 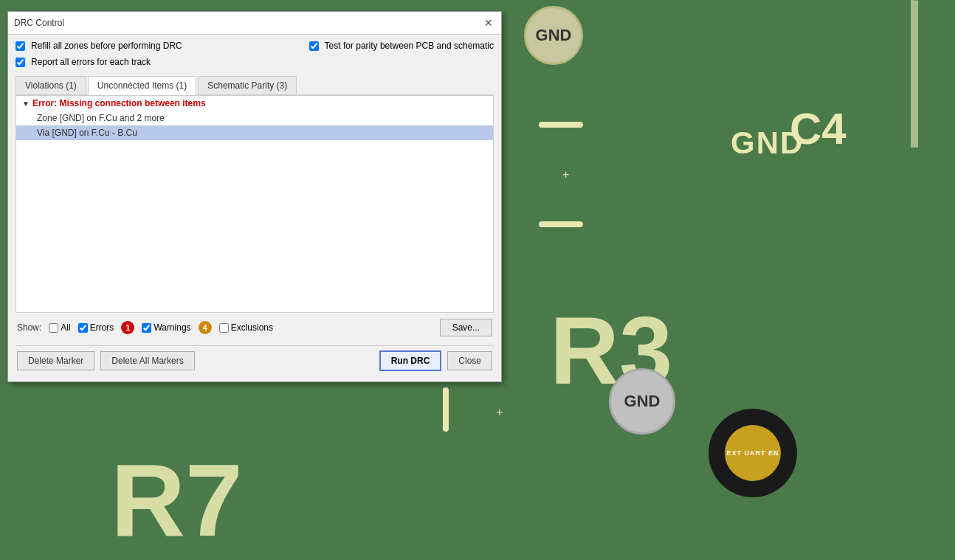 I want to click on child-1-text: Zone [GND] on F.Cu and 2 more, so click(x=100, y=118).